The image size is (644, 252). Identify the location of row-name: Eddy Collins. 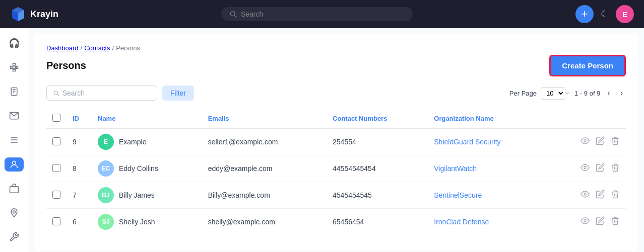
(139, 169).